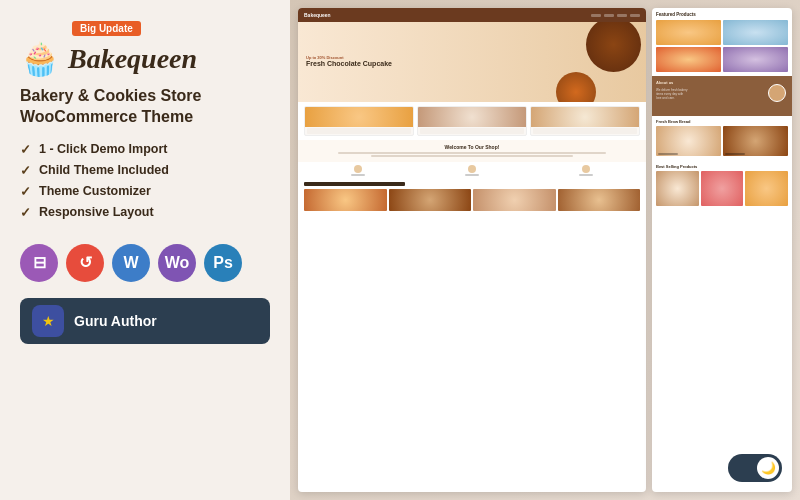 The height and width of the screenshot is (500, 800). What do you see at coordinates (349, 62) in the screenshot?
I see `hero-text: Up to 30% Discount Fresh Chocolate Cupca…` at bounding box center [349, 62].